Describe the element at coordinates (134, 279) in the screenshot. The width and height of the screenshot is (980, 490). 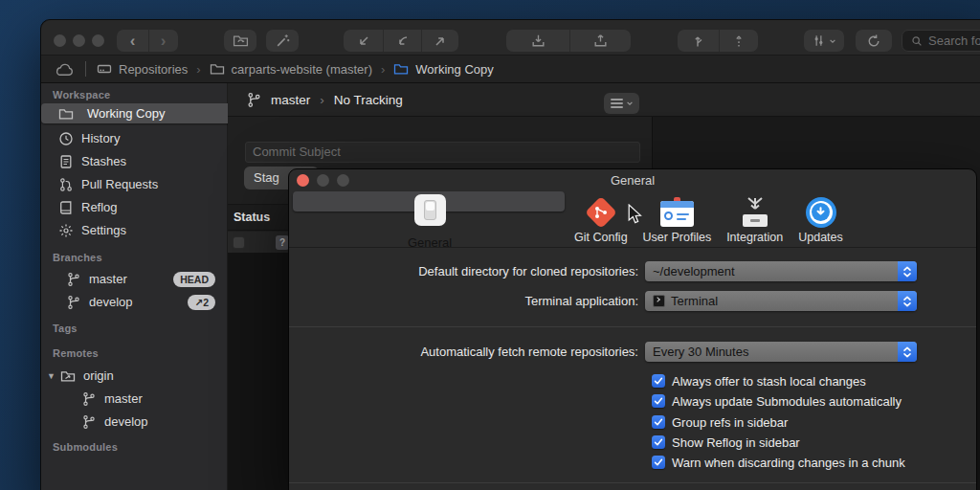
I see `sidebar-branch-master: master HEAD` at that location.